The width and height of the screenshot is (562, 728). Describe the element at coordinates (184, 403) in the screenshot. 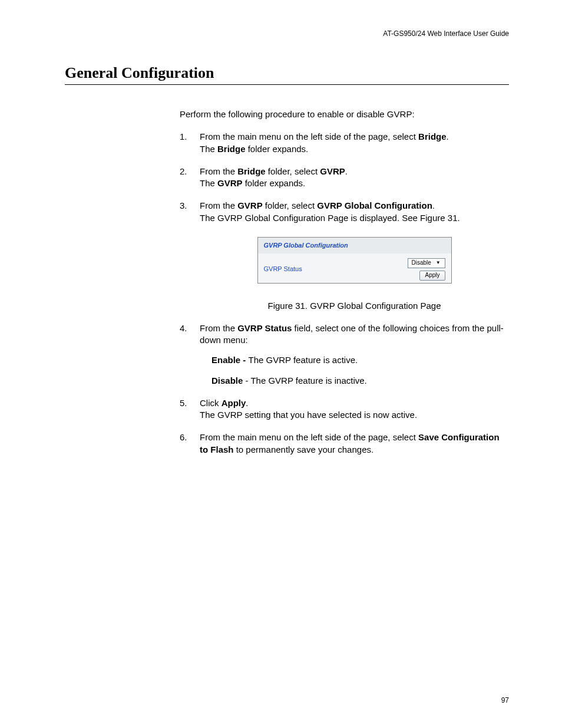

I see `step-number: 5.` at that location.